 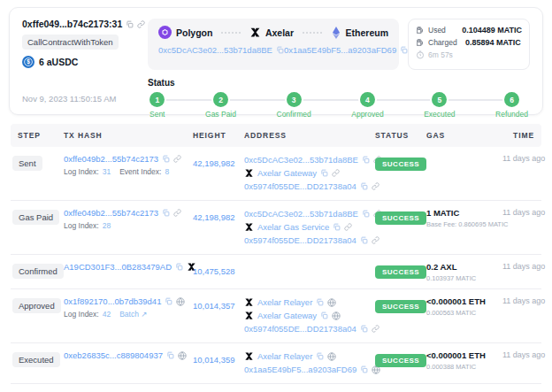 I want to click on clock-icon, so click(x=420, y=55).